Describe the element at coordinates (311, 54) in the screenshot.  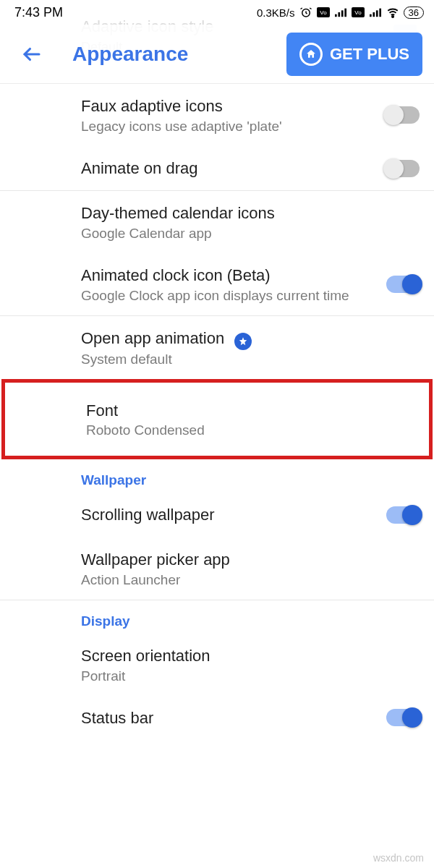
I see `home-icon` at that location.